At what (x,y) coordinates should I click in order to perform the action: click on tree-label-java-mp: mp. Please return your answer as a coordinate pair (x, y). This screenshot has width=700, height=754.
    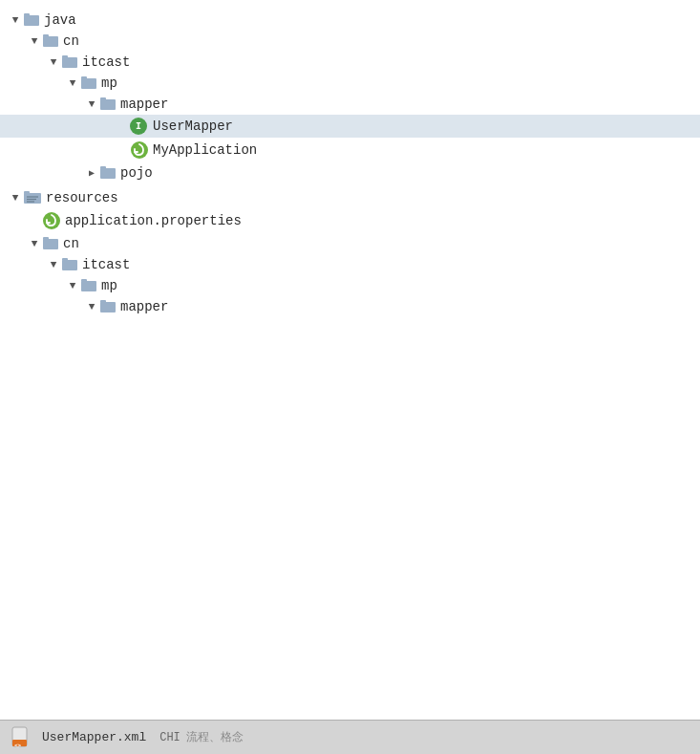
    Looking at the image, I should click on (109, 83).